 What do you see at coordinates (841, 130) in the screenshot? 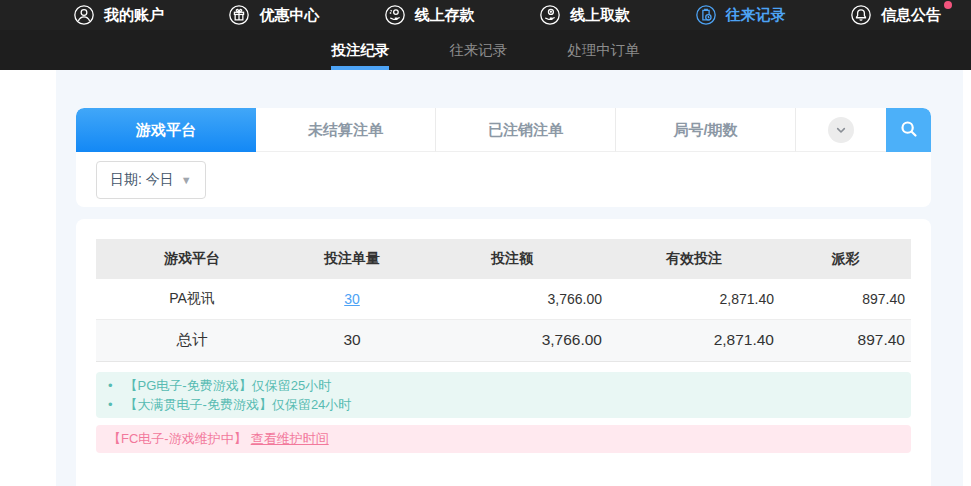
I see `more-tabs-button` at bounding box center [841, 130].